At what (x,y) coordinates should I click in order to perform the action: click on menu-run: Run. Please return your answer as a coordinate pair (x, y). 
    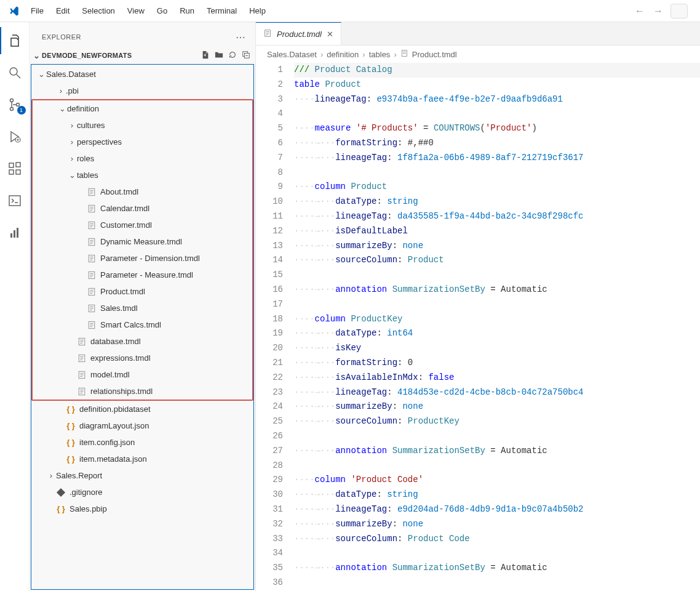
    Looking at the image, I should click on (187, 11).